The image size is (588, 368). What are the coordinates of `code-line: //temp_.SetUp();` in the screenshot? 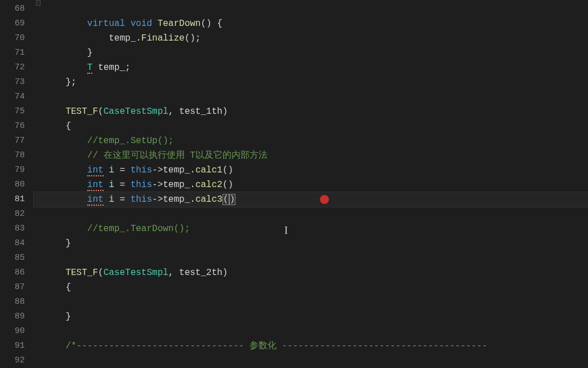 It's located at (311, 141).